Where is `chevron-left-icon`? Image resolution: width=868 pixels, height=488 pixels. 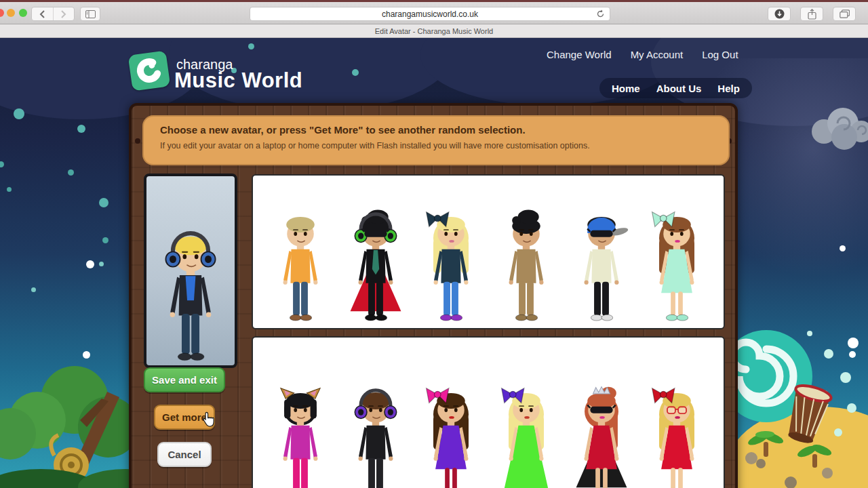
chevron-left-icon is located at coordinates (42, 14).